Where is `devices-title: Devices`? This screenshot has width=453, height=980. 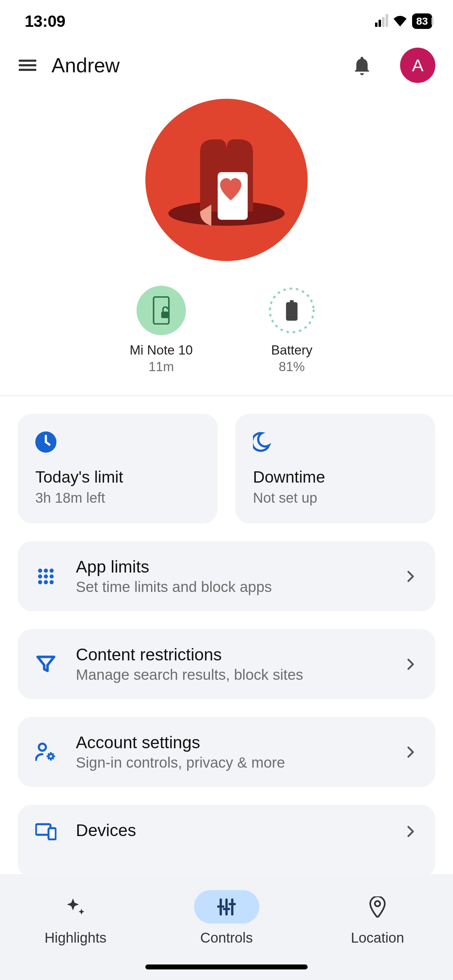 devices-title: Devices is located at coordinates (230, 830).